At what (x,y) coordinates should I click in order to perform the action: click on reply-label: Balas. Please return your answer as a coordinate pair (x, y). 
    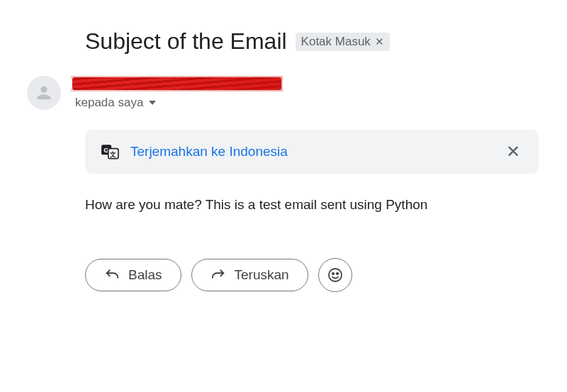
    Looking at the image, I should click on (145, 275).